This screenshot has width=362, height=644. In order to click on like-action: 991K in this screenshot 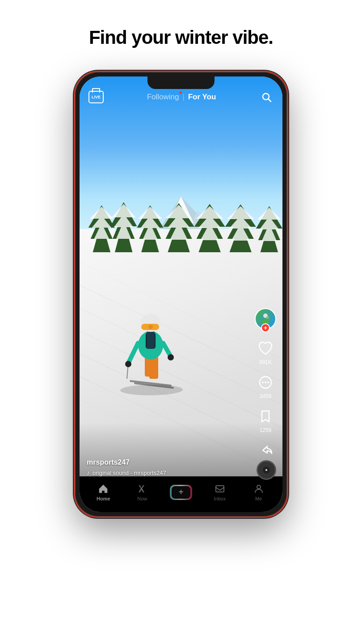, I will do `click(265, 352)`.